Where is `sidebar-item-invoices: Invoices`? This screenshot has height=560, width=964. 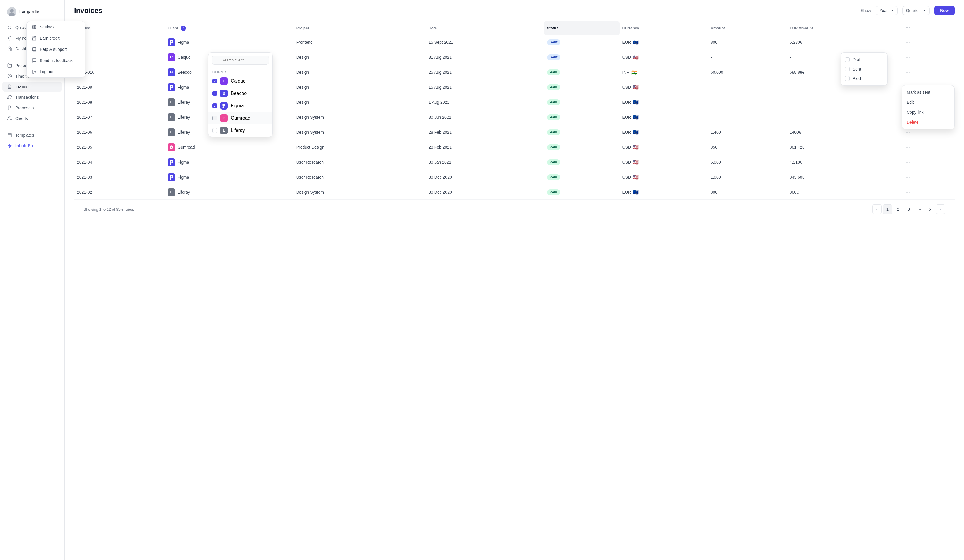 sidebar-item-invoices: Invoices is located at coordinates (32, 87).